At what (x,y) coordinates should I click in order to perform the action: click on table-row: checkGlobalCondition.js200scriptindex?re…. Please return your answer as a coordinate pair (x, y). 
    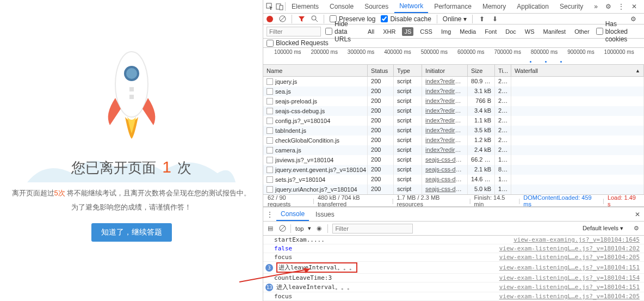
    Looking at the image, I should click on (454, 140).